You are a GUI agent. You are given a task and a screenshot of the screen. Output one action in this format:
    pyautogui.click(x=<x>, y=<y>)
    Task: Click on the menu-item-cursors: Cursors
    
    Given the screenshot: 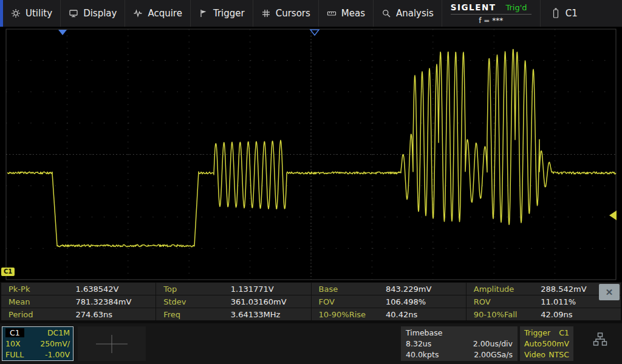 What is the action you would take?
    pyautogui.click(x=286, y=13)
    